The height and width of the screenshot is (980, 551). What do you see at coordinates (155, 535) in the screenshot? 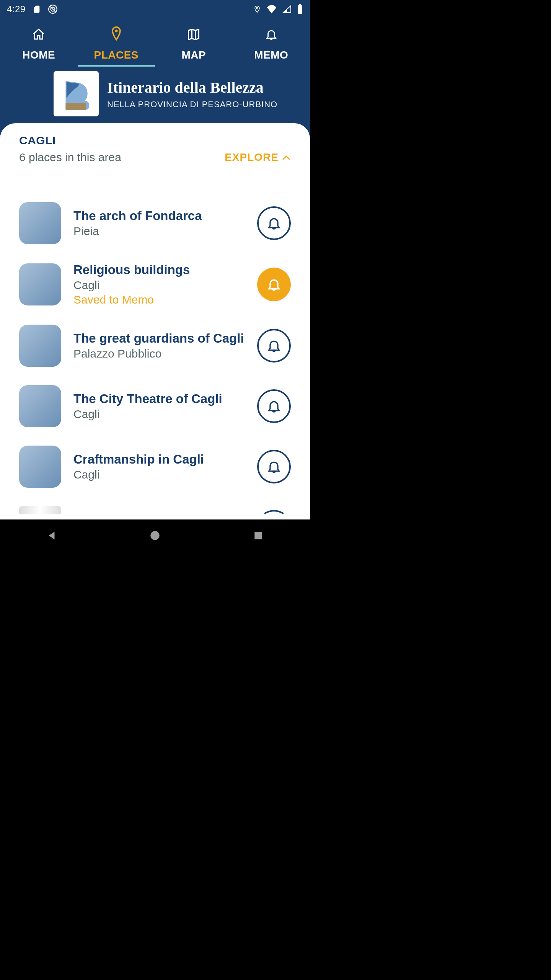
I see `android-nav-bar` at bounding box center [155, 535].